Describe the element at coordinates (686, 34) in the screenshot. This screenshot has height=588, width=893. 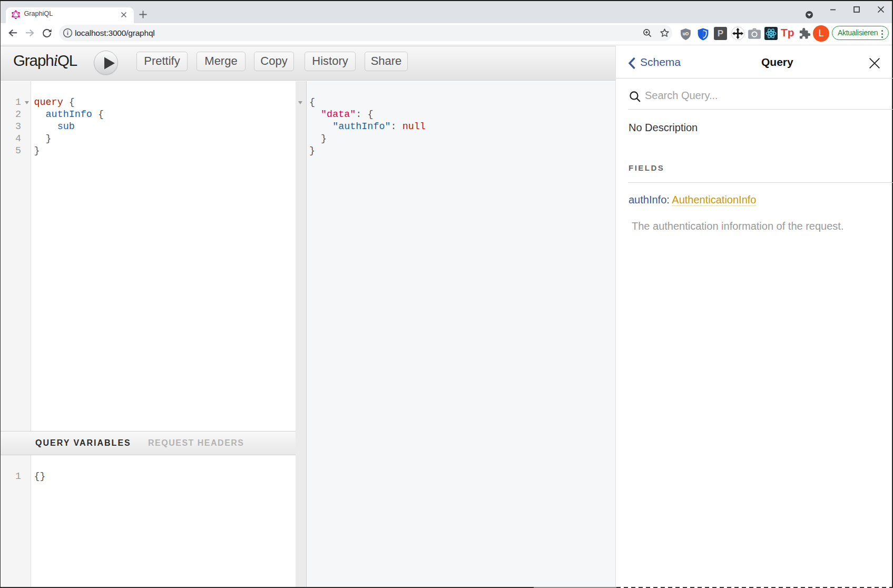
I see `svg-text: uO` at that location.